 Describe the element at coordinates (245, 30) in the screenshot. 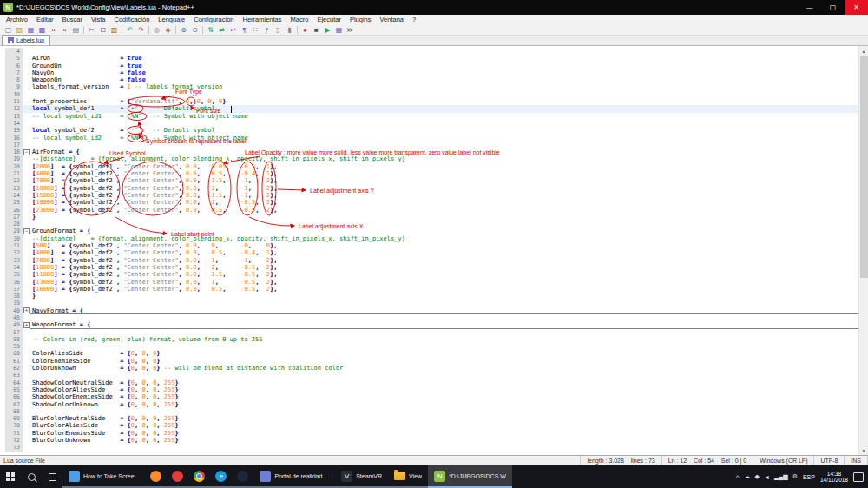

I see `show-all-chars-icon: ¶` at that location.